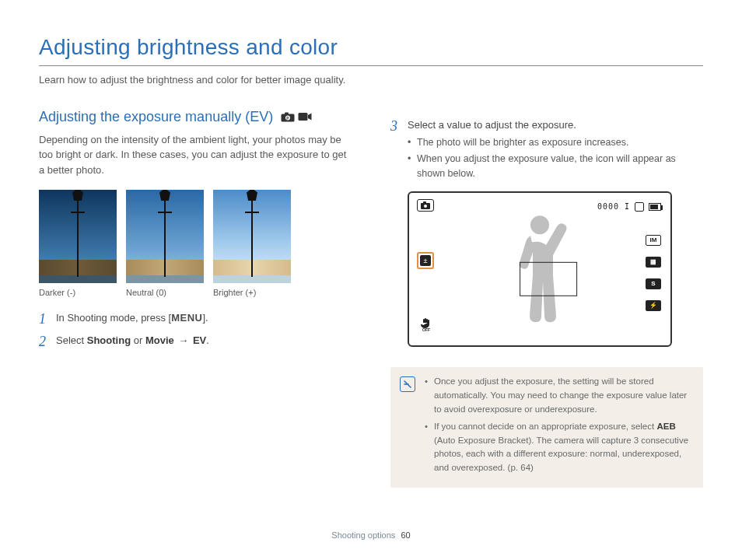 Image resolution: width=742 pixels, height=560 pixels. I want to click on step-2-or: or, so click(138, 341).